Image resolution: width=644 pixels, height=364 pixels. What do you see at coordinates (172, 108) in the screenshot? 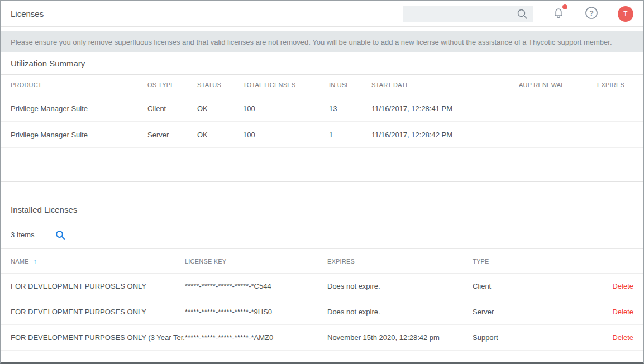
I see `cell-os-type: Client` at bounding box center [172, 108].